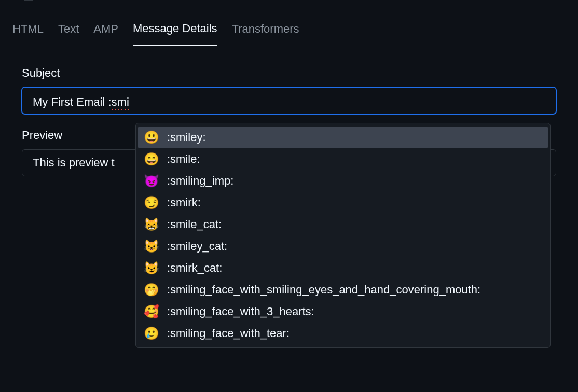  I want to click on emoji-glyph-icon: 🤭, so click(152, 290).